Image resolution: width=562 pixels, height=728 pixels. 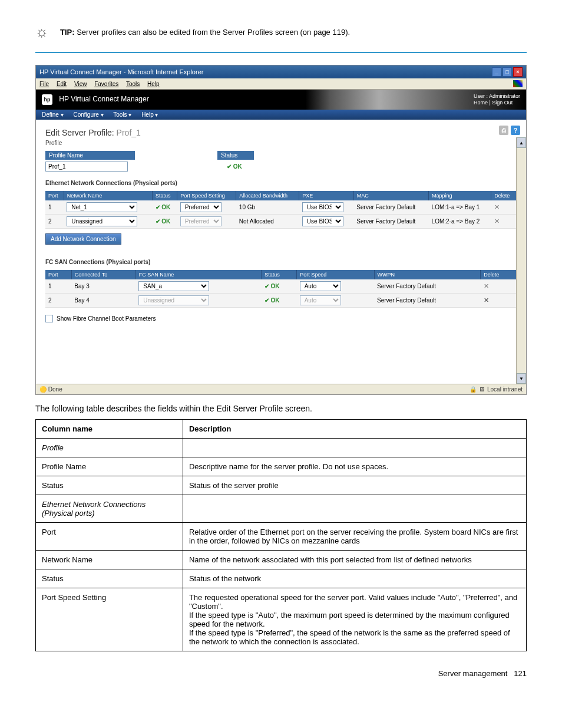 What do you see at coordinates (110, 620) in the screenshot?
I see `cell: Port Speed Setting` at bounding box center [110, 620].